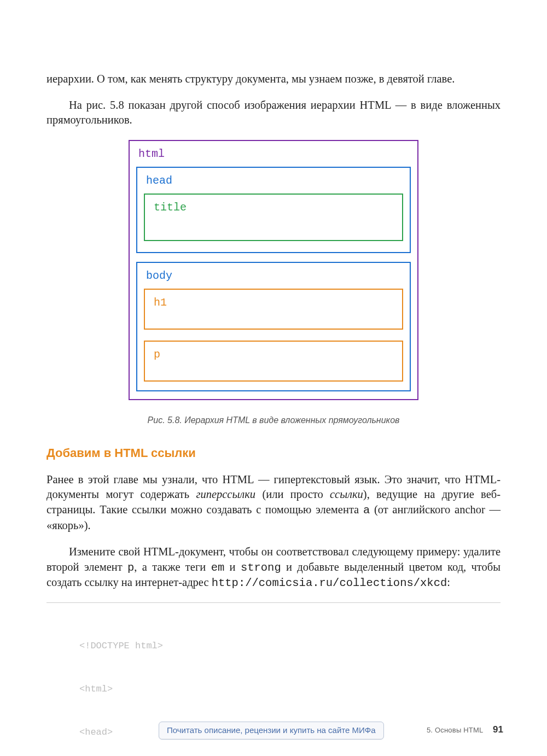 This screenshot has height=756, width=547. I want to click on p2-url: http://comicsia.ru/collections/xkcd, so click(329, 583).